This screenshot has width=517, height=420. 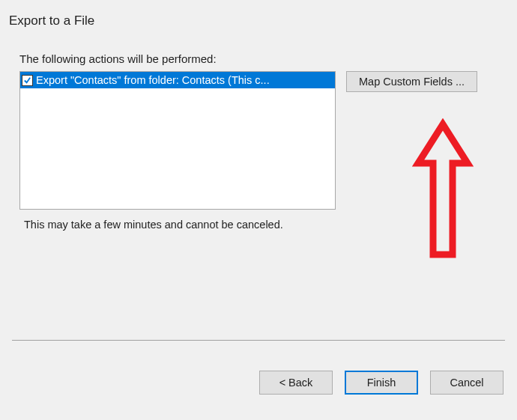 I want to click on list-item-label: Export "Contacts" from folder: Contacts …, so click(x=153, y=80).